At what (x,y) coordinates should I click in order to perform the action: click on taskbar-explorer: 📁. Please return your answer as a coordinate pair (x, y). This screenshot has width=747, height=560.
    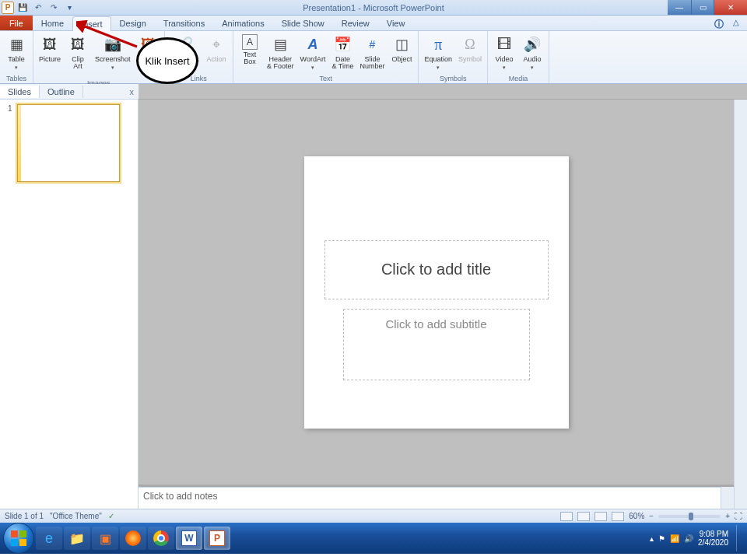
    Looking at the image, I should click on (77, 538).